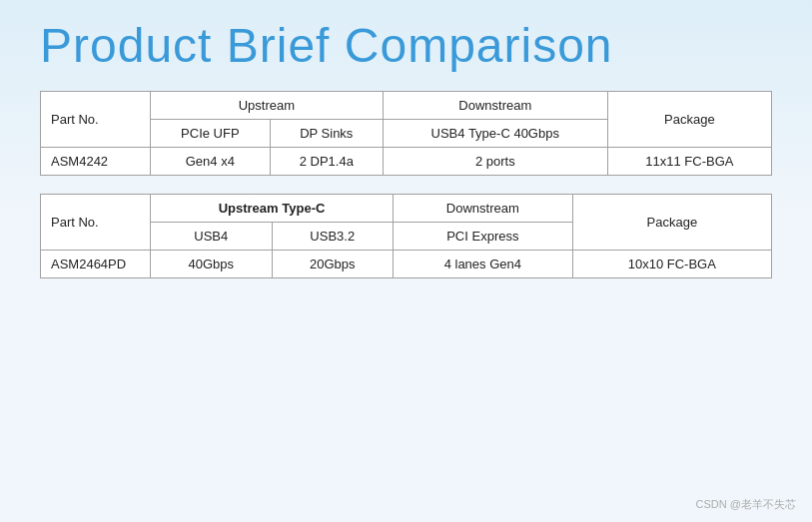  What do you see at coordinates (212, 264) in the screenshot?
I see `table2-row1-upstream1: 40Gbps` at bounding box center [212, 264].